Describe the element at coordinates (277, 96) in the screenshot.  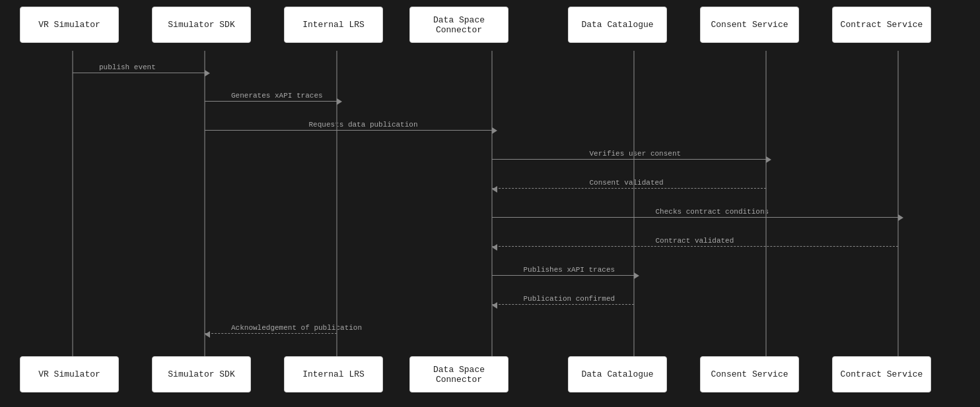
I see `message-label-1: Generates xAPI traces` at that location.